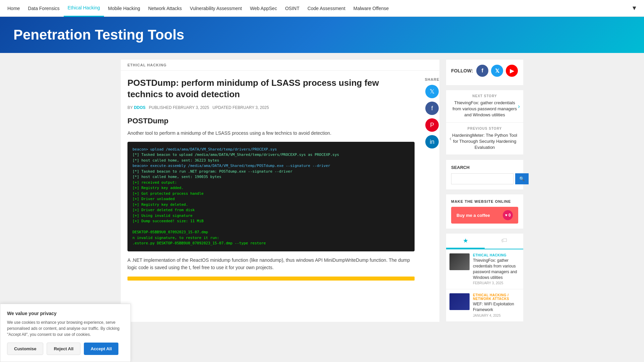  Describe the element at coordinates (177, 177) in the screenshot. I see `code-line-6: [*] host called home, sent: 190035 bytes` at that location.